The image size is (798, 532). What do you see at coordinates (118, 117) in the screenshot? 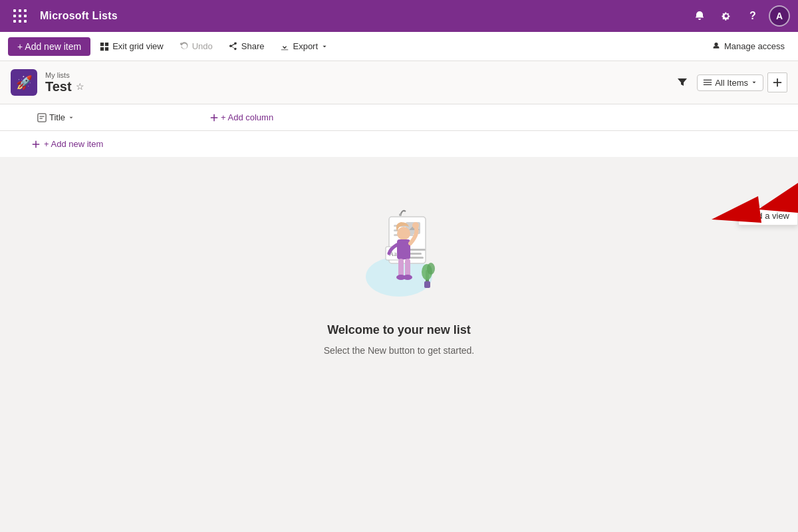
I see `title-column-header: Title` at bounding box center [118, 117].